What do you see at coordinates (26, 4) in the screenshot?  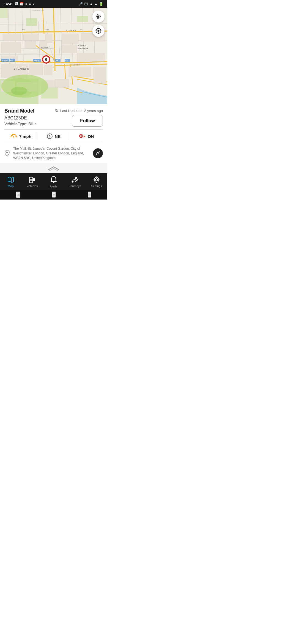 I see `dots-icon: ⁝⁝` at bounding box center [26, 4].